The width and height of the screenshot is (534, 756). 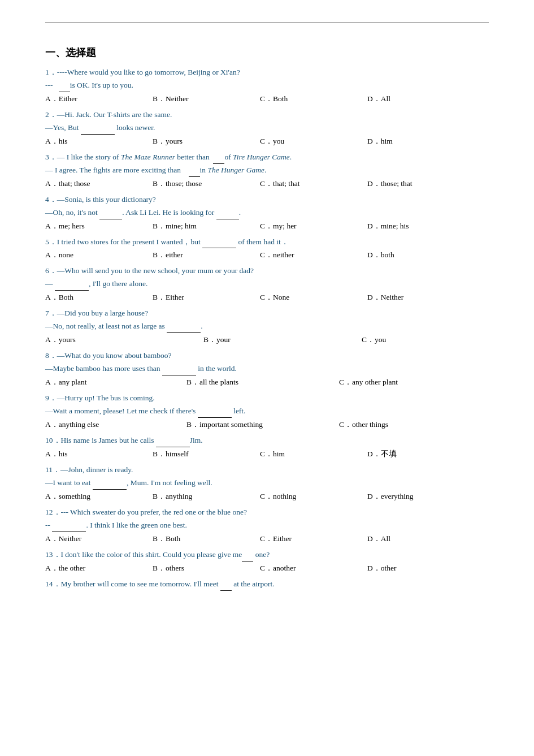 I want to click on question-11: 11．—John, dinner is ready. —I want to ea…, so click(x=267, y=483).